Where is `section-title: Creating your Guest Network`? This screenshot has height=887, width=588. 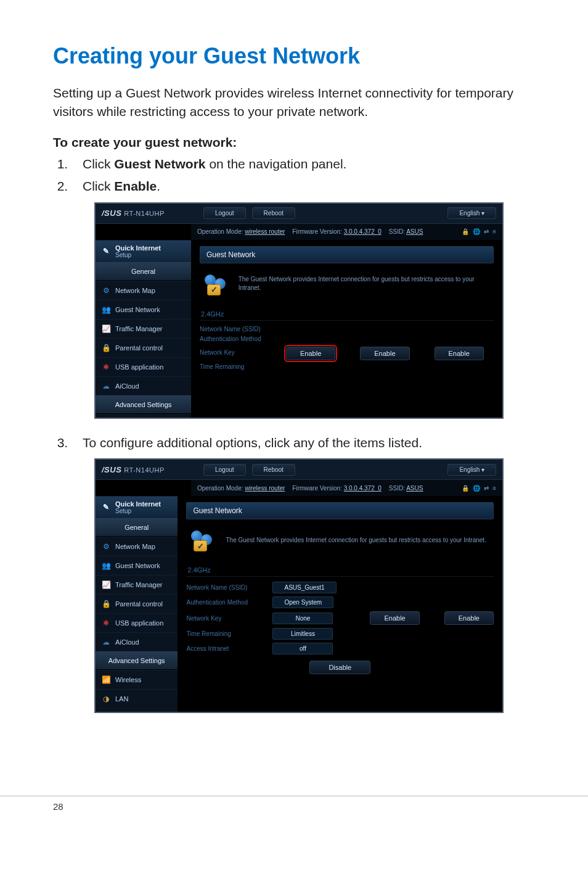
section-title: Creating your Guest Network is located at coordinates (299, 56).